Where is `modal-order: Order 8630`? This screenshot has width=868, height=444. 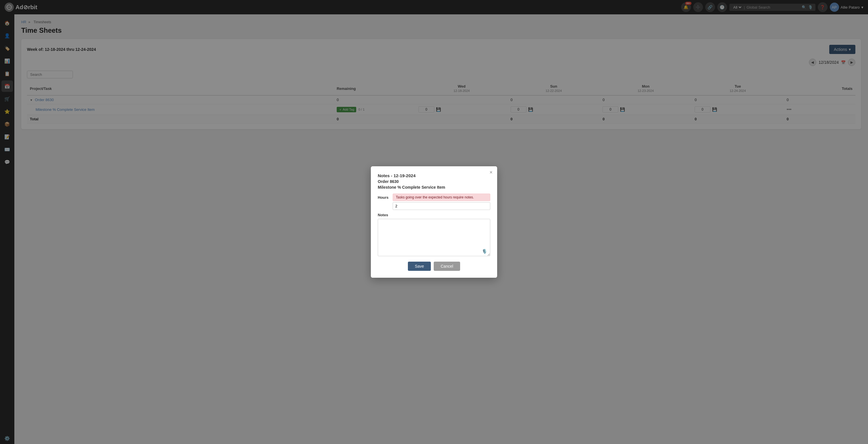
modal-order: Order 8630 is located at coordinates (434, 181).